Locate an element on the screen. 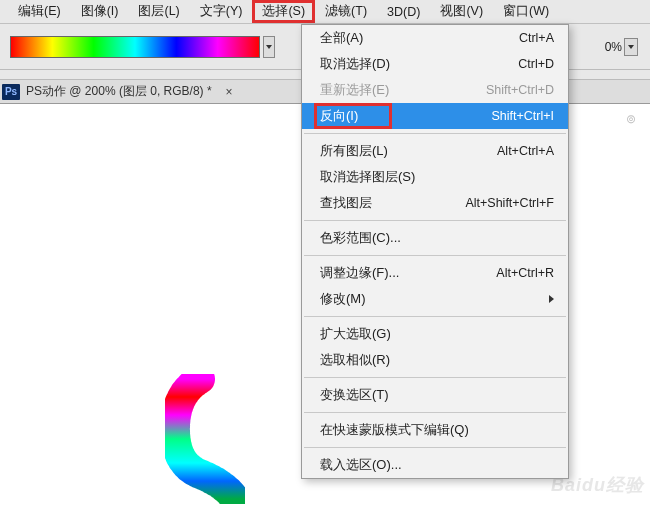  menu-item-label: 修改(M) is located at coordinates (343, 299).